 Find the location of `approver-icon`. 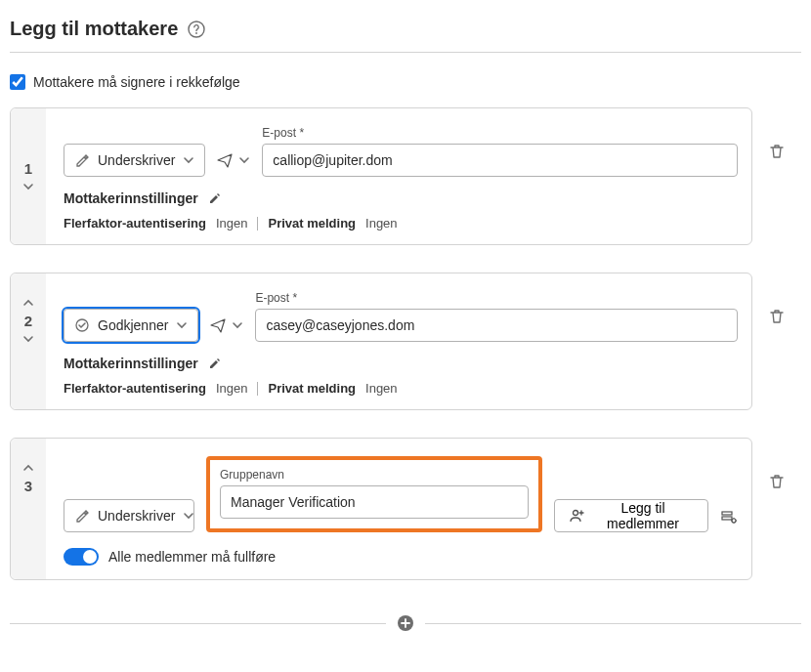

approver-icon is located at coordinates (82, 325).